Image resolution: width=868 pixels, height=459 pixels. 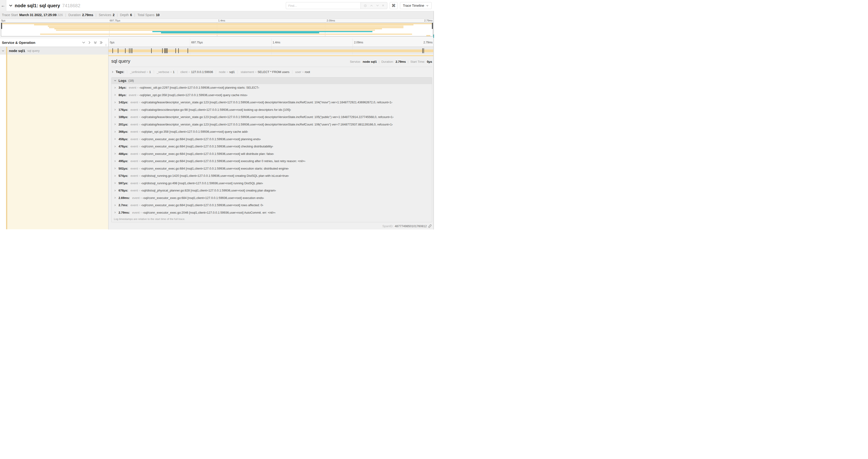 What do you see at coordinates (272, 95) in the screenshot?
I see `log-entry: 80μs:event=‹sql/plan_opt.go:358 [nsql1,c…` at bounding box center [272, 95].